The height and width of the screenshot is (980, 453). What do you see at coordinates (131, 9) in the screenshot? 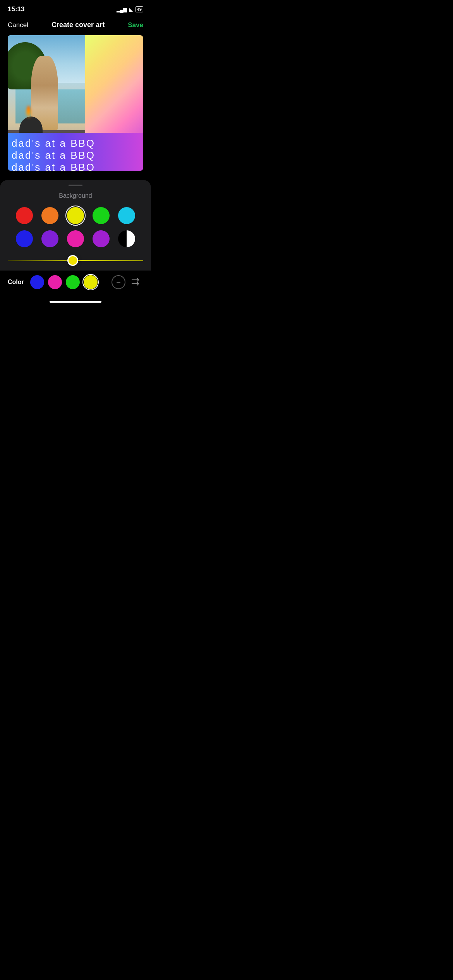
I see `wifi-icon: ◣` at bounding box center [131, 9].